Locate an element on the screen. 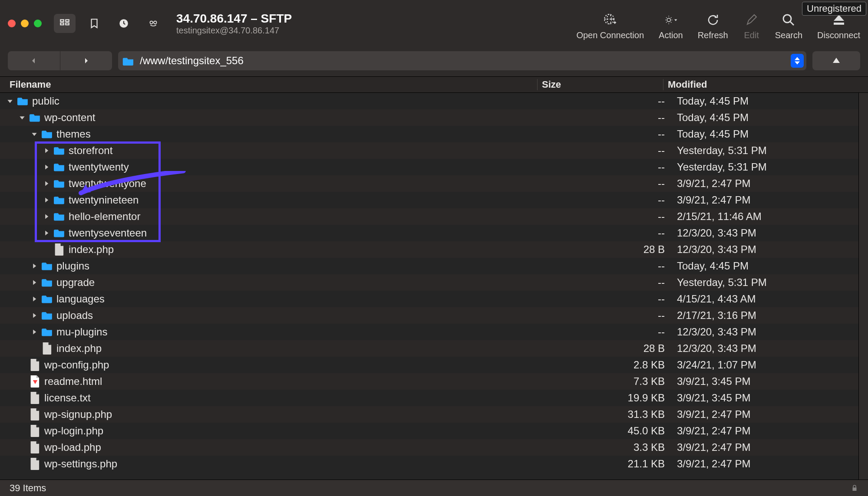 This screenshot has width=868, height=496. nav-forward-button is located at coordinates (86, 61).